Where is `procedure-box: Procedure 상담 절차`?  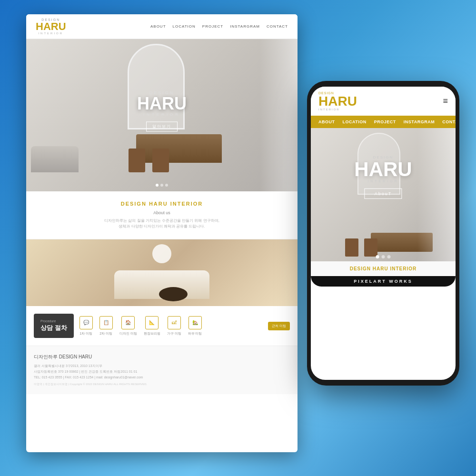
procedure-box: Procedure 상담 절차 is located at coordinates (54, 326).